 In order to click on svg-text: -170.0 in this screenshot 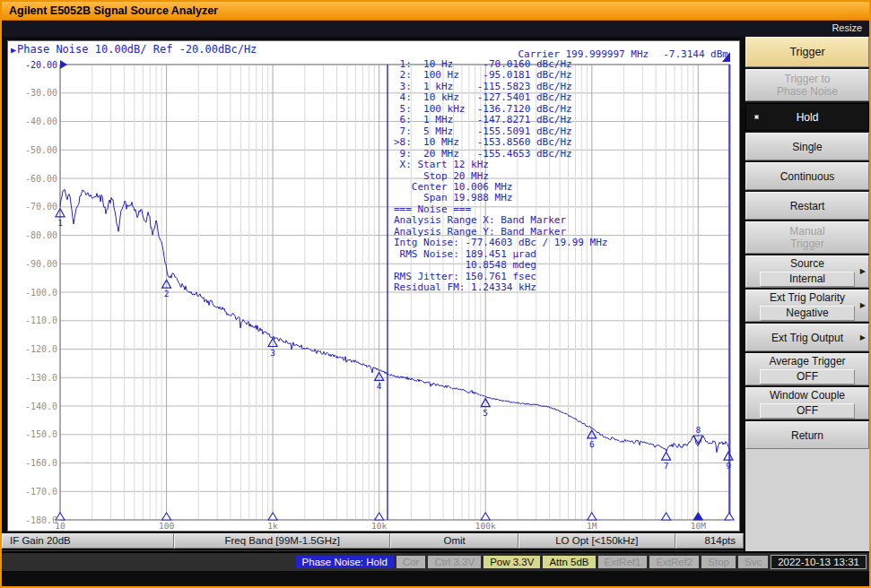, I will do `click(41, 491)`.